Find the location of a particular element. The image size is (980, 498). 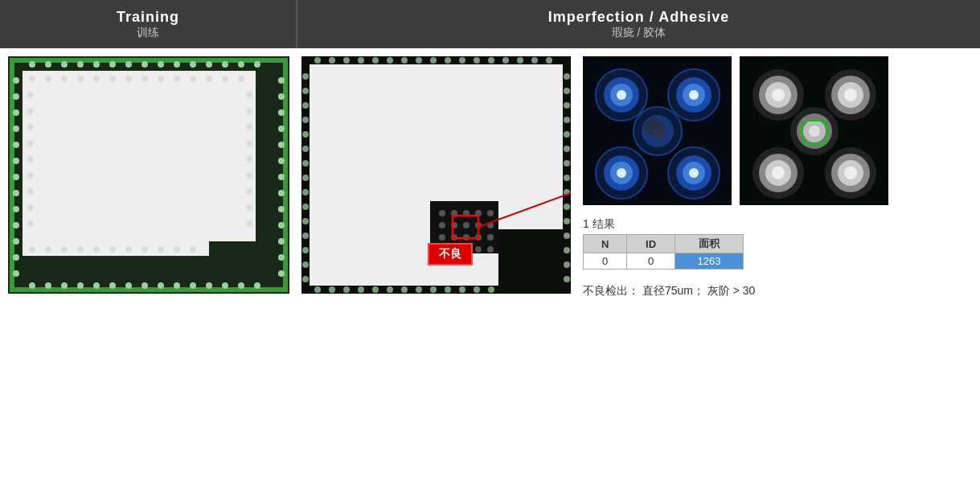

imperfection-title-cn: 瑕疵 / 胶体 is located at coordinates (639, 33).